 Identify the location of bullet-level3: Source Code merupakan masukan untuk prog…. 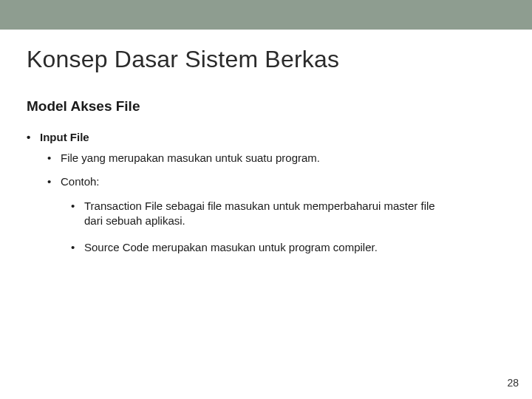
(263, 248).